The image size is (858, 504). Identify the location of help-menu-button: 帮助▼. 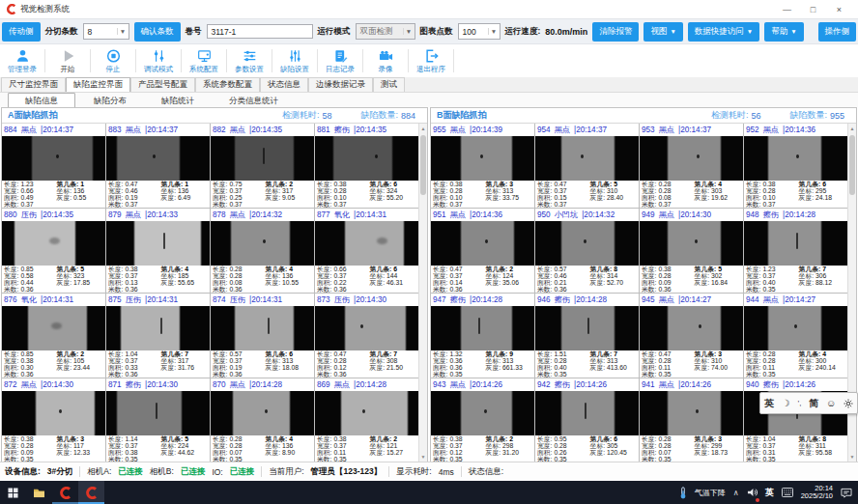
(784, 32).